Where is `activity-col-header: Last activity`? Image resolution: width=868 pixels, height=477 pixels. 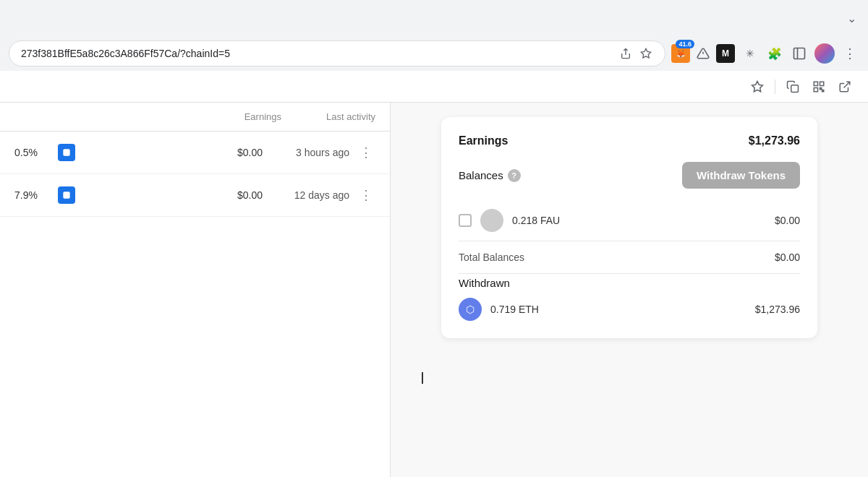 activity-col-header: Last activity is located at coordinates (328, 117).